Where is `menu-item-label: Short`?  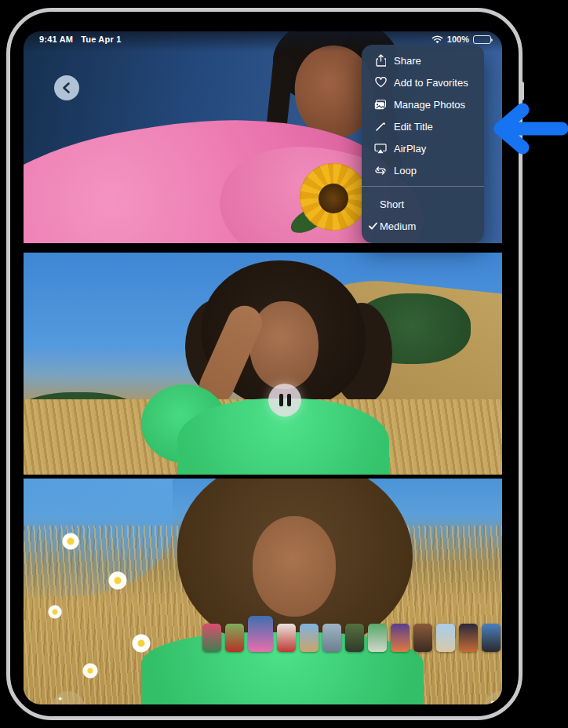
menu-item-label: Short is located at coordinates (392, 204).